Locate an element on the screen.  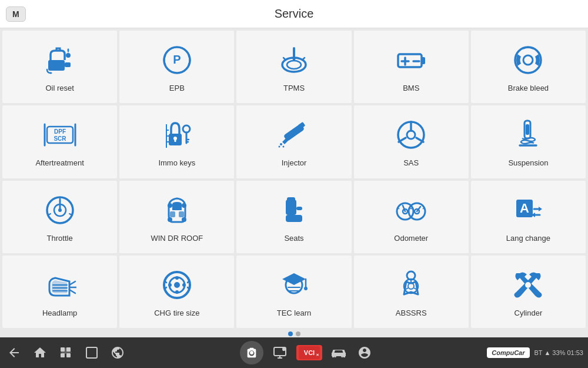
service-item-cylinder: Cylinder is located at coordinates (528, 292).